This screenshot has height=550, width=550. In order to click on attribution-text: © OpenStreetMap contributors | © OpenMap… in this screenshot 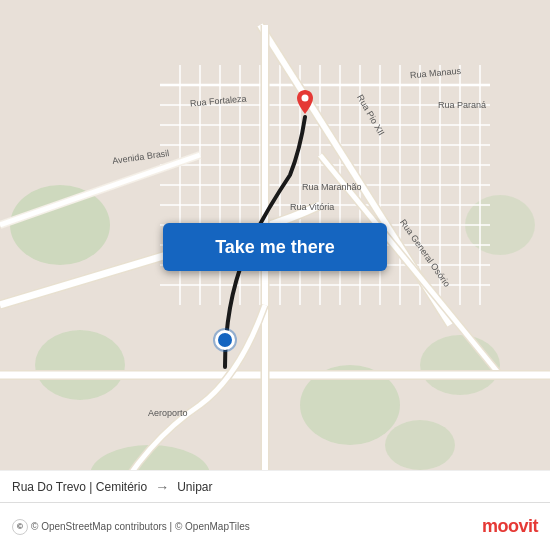, I will do `click(140, 526)`.